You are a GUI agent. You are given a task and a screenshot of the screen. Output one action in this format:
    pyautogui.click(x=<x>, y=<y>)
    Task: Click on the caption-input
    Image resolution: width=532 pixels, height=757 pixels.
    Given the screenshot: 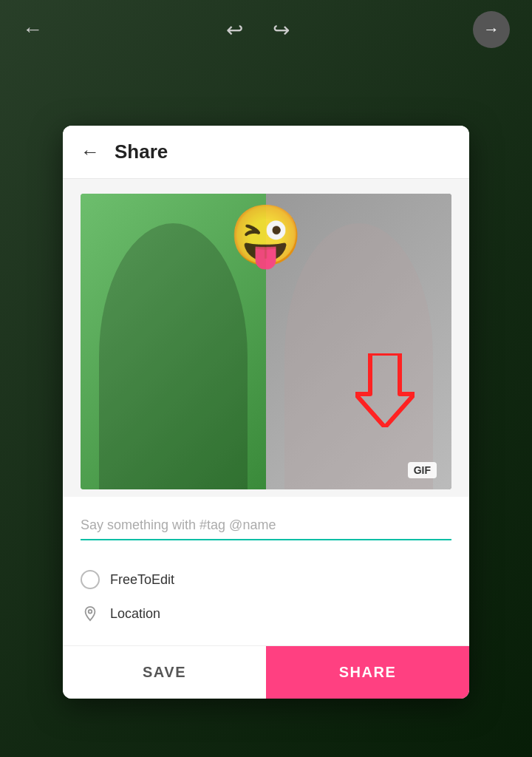 What is the action you would take?
    pyautogui.click(x=266, y=526)
    